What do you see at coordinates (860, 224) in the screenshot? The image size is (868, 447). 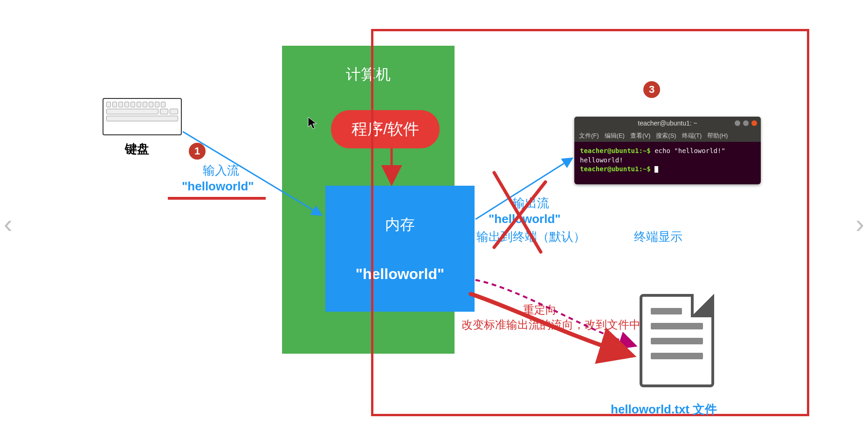 I see `next-slide-button: ›` at bounding box center [860, 224].